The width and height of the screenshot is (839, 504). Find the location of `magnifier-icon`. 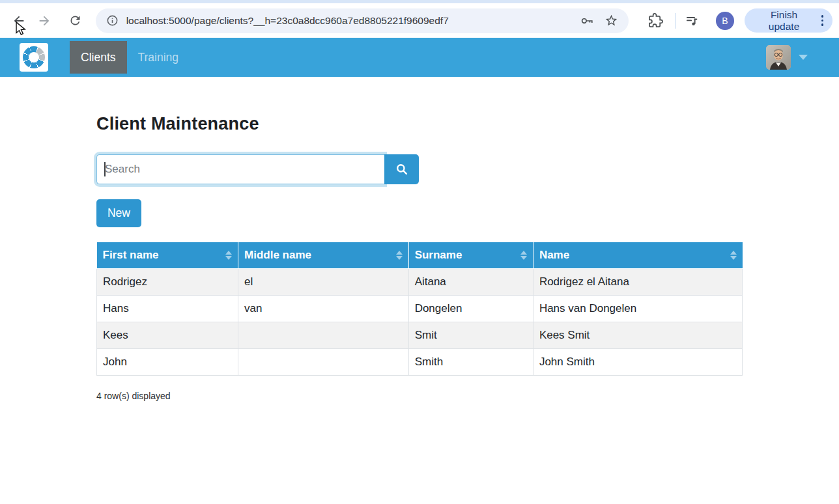

magnifier-icon is located at coordinates (402, 169).